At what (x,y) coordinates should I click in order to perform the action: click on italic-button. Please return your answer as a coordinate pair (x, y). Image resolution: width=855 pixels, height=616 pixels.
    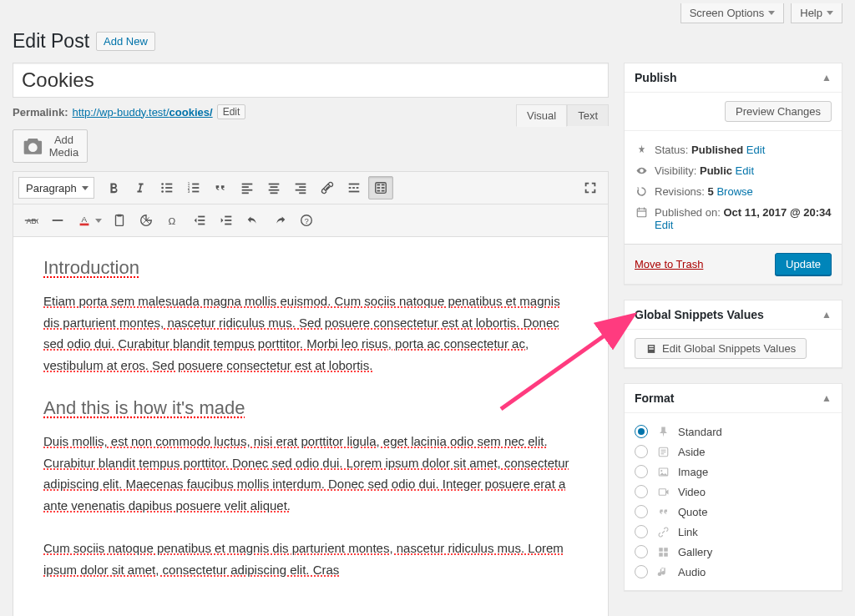
    Looking at the image, I should click on (140, 188).